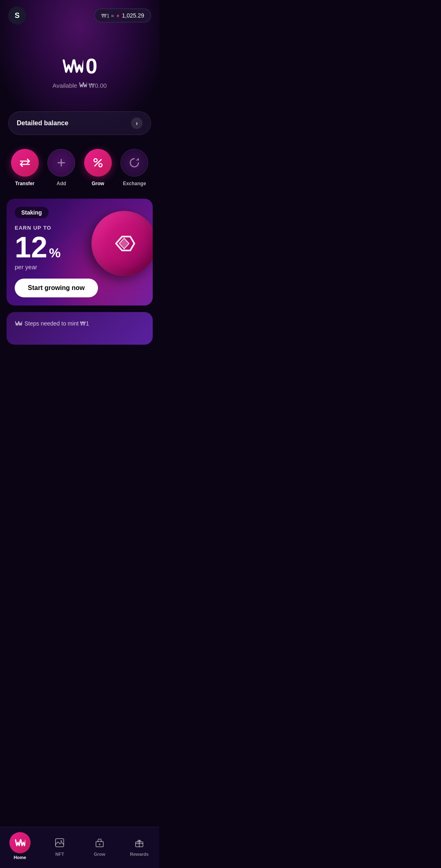  What do you see at coordinates (73, 66) in the screenshot?
I see `woo-logo-large` at bounding box center [73, 66].